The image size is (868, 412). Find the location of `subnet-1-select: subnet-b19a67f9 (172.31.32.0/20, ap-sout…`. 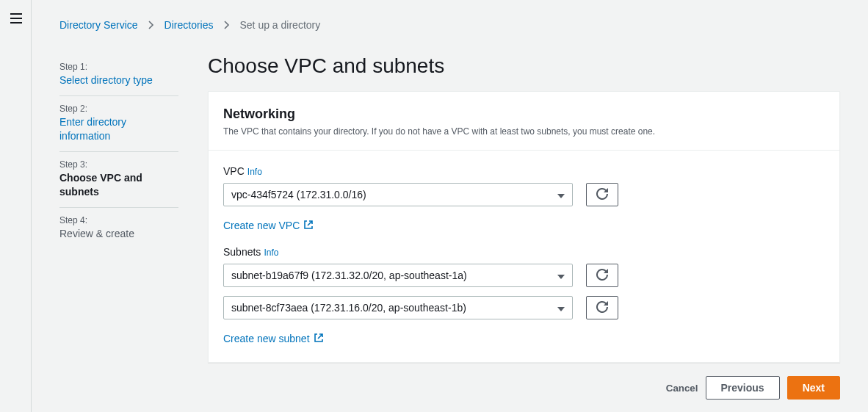

subnet-1-select: subnet-b19a67f9 (172.31.32.0/20, ap-sout… is located at coordinates (398, 275).